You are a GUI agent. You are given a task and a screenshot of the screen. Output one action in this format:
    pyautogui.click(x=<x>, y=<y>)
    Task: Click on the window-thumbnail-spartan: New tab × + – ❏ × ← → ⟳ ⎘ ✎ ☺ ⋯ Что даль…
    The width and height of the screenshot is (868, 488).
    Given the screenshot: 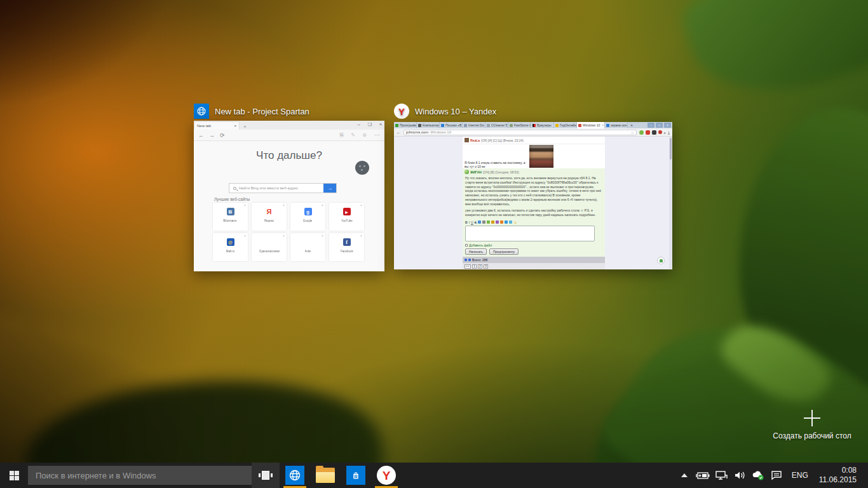 What is the action you would take?
    pyautogui.click(x=289, y=196)
    